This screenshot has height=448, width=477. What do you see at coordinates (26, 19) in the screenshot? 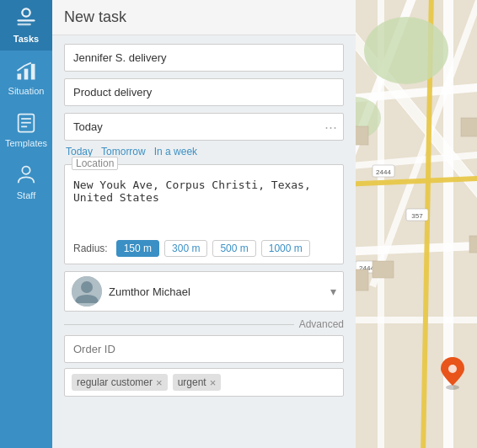
I see `tasks-icon` at bounding box center [26, 19].